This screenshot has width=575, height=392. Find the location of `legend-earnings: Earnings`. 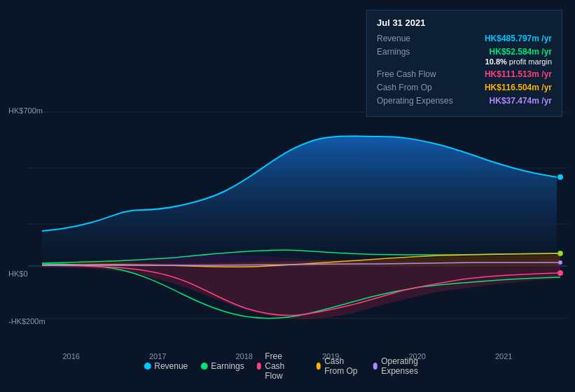

legend-earnings: Earnings is located at coordinates (222, 366).